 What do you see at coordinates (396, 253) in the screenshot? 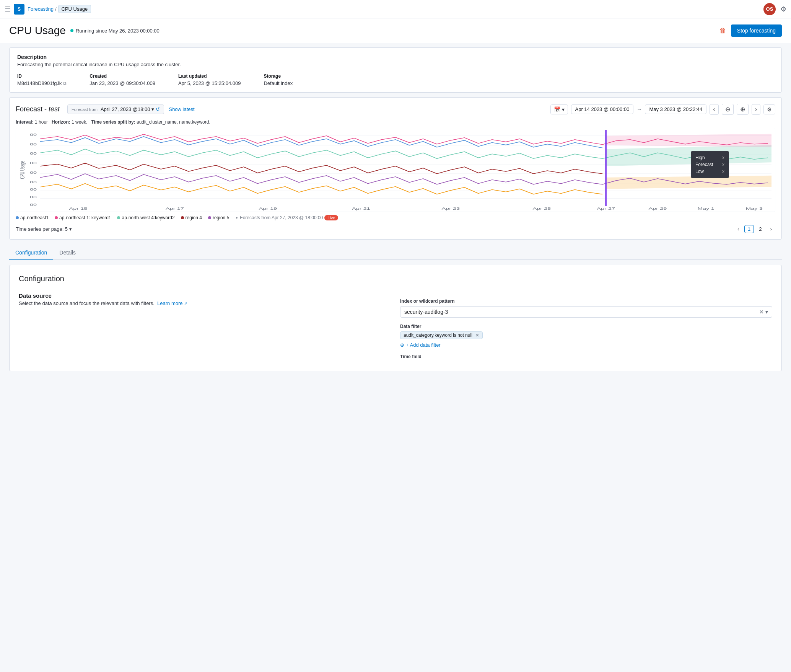
I see `tabs-bar: Configuration Details` at bounding box center [396, 253].